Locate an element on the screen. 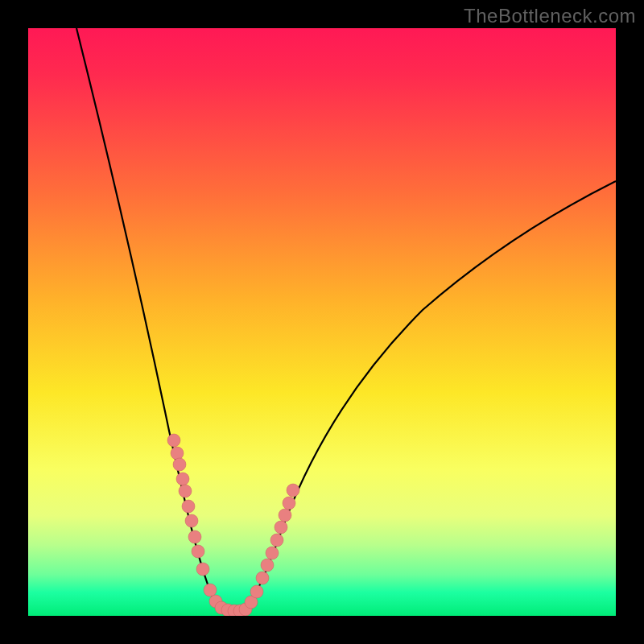 The height and width of the screenshot is (644, 644). right-dots-group is located at coordinates (266, 550).